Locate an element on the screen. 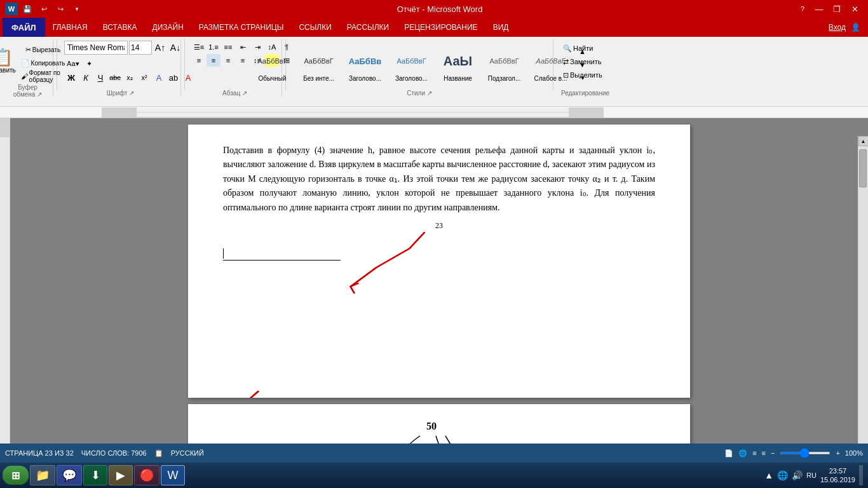 Image resolution: width=868 pixels, height=488 pixels. replace-icon: ⇄ is located at coordinates (566, 62).